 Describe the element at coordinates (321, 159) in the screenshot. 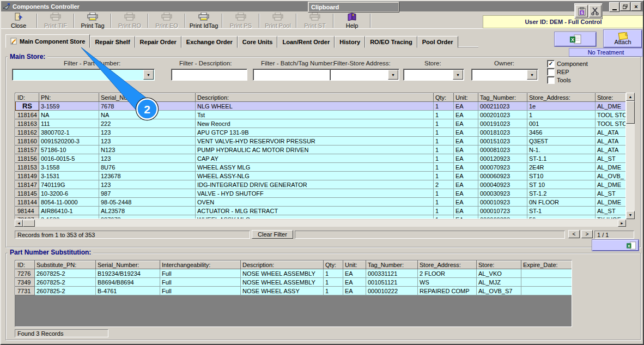

I see `table-row: 1181560016-0015-5123CAP AY1EA000120923ST…` at that location.